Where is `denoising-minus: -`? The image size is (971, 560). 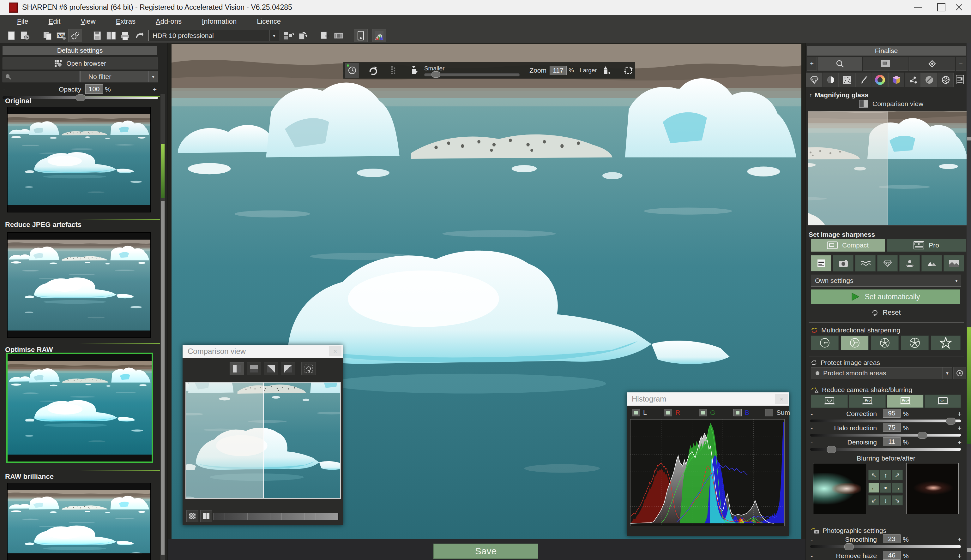 denoising-minus: - is located at coordinates (812, 442).